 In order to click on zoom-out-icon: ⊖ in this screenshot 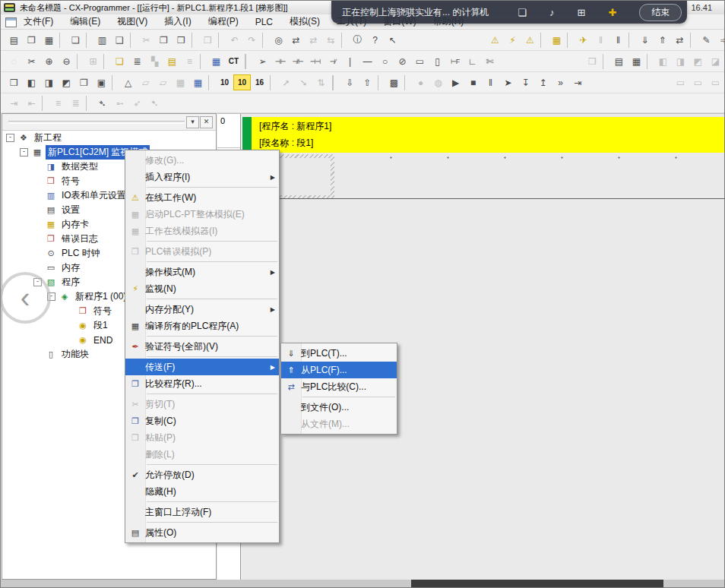, I will do `click(67, 61)`.